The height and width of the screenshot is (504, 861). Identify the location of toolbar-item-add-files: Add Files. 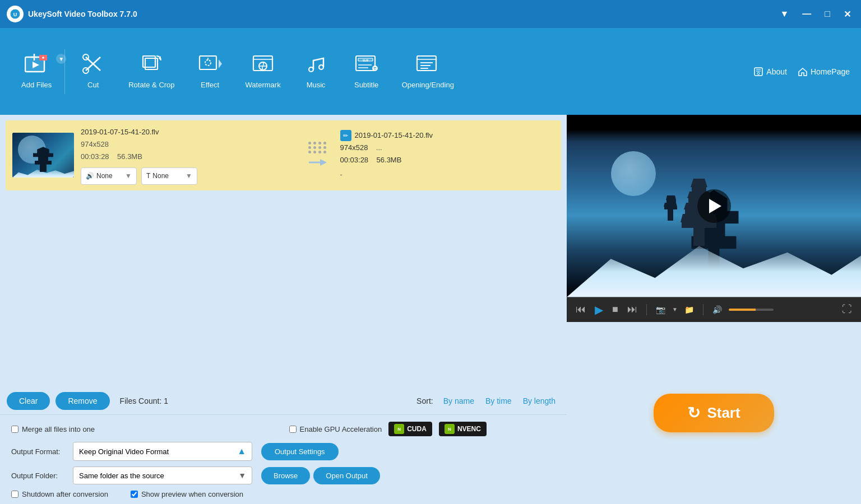
(36, 72).